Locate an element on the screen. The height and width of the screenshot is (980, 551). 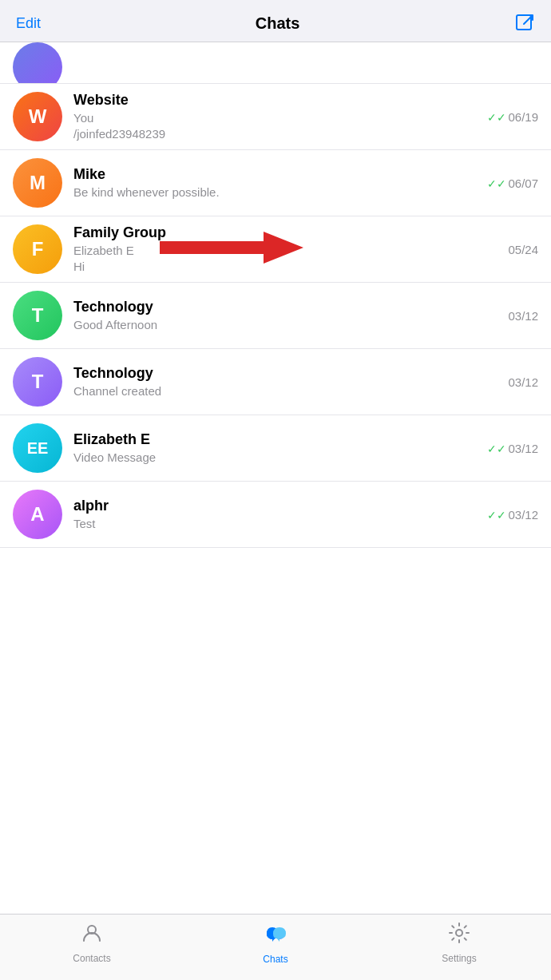
settings-label: Settings is located at coordinates (458, 958).